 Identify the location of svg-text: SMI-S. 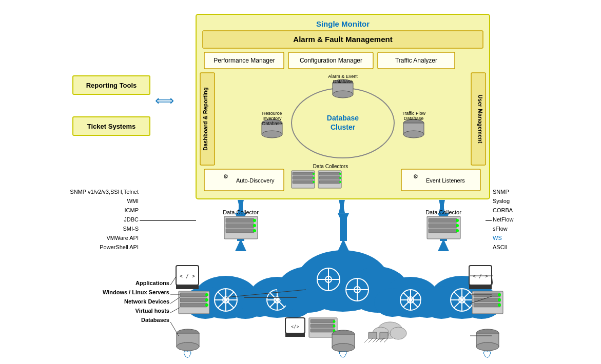
(130, 229).